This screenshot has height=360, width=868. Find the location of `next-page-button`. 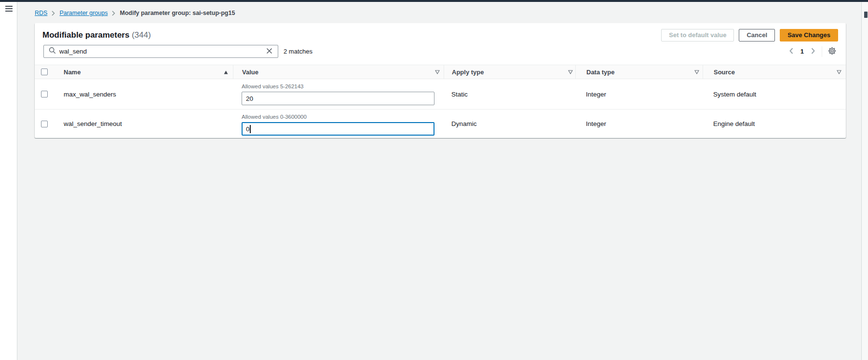

next-page-button is located at coordinates (813, 52).